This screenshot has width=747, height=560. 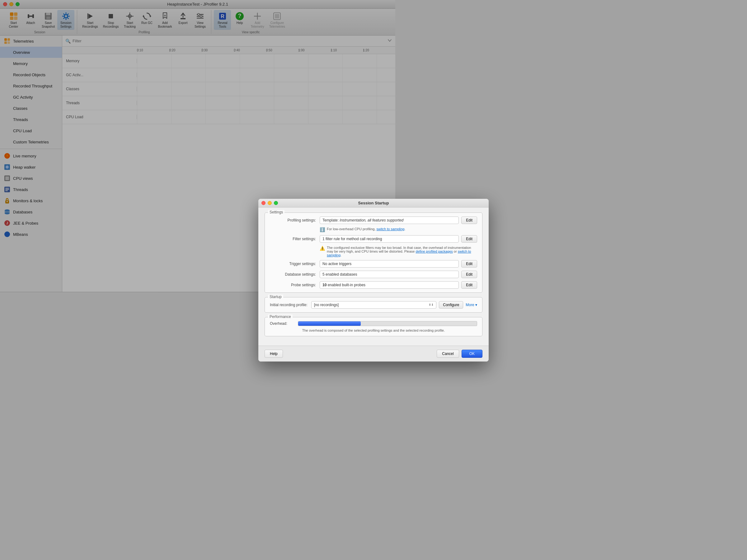 What do you see at coordinates (333, 224) in the screenshot?
I see `profiling-settings-row: Profiling settings: Template: Instrument…` at bounding box center [333, 224].